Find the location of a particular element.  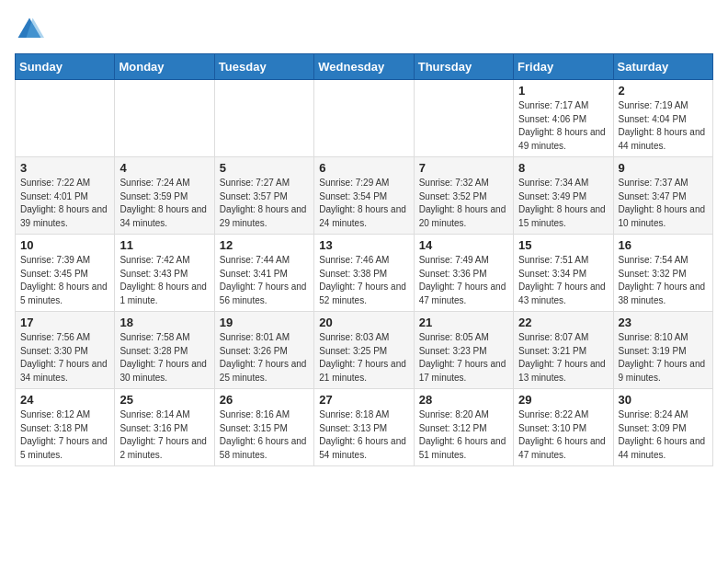

day-header-wednesday: Wednesday is located at coordinates (364, 67).